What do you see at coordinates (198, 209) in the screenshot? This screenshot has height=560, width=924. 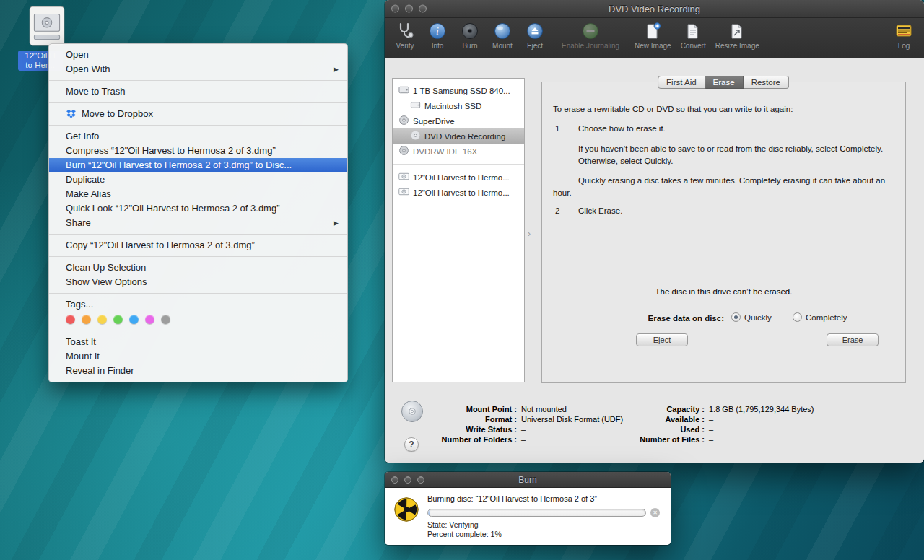 I see `menu-item-quick-look: Quick Look “12"Oil Harvest to Hermosa 2 …` at bounding box center [198, 209].